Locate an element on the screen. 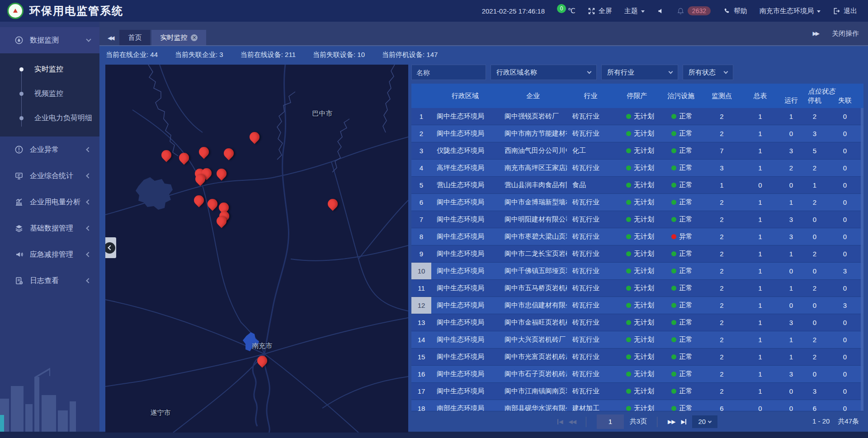  sidebar-item-power-analysis: 企业用电量分析 is located at coordinates (50, 202).